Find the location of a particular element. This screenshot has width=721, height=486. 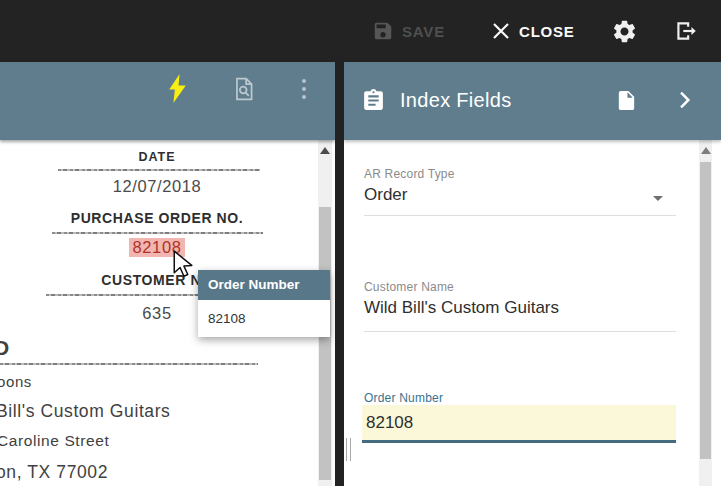

new-document-button is located at coordinates (626, 100).